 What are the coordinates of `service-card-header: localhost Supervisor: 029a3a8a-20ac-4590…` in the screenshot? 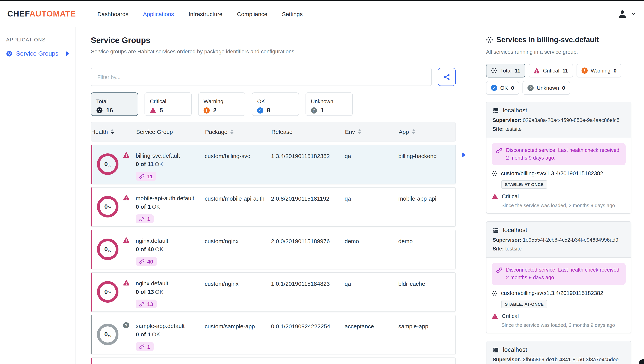 It's located at (559, 120).